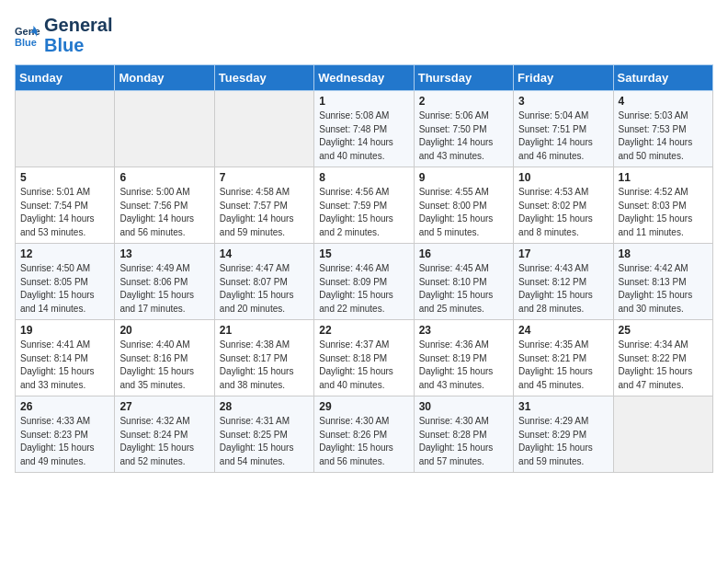  What do you see at coordinates (664, 213) in the screenshot?
I see `day-info: Sunrise: 4:52 AMSunset: 8:03 PMDaylight:…` at bounding box center [664, 213].